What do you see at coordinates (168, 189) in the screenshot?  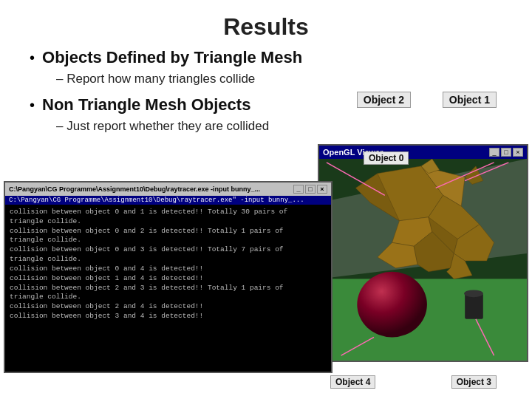 I see `terminal-titlebar: C:\Pangyan\CG Programme\Assignment10\Deb…` at bounding box center [168, 189].